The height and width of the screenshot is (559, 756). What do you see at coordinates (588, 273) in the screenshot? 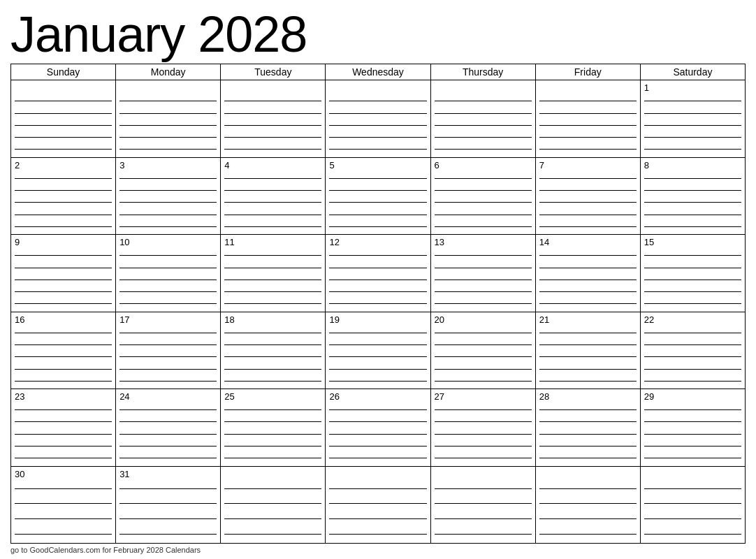
I see `day-cell-14: 14` at bounding box center [588, 273].